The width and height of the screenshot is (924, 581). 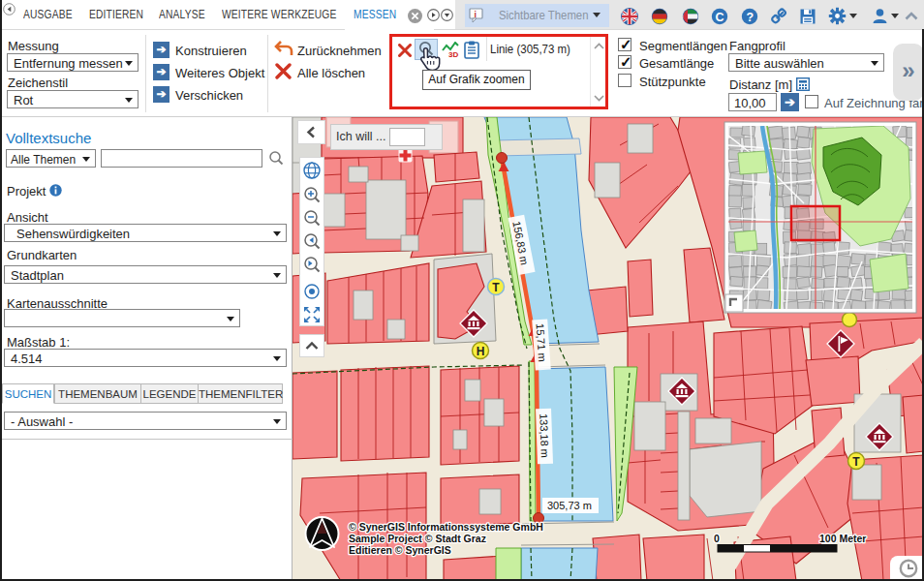 What do you see at coordinates (400, 550) in the screenshot?
I see `svg-text: Editieren © SynerGIS` at bounding box center [400, 550].